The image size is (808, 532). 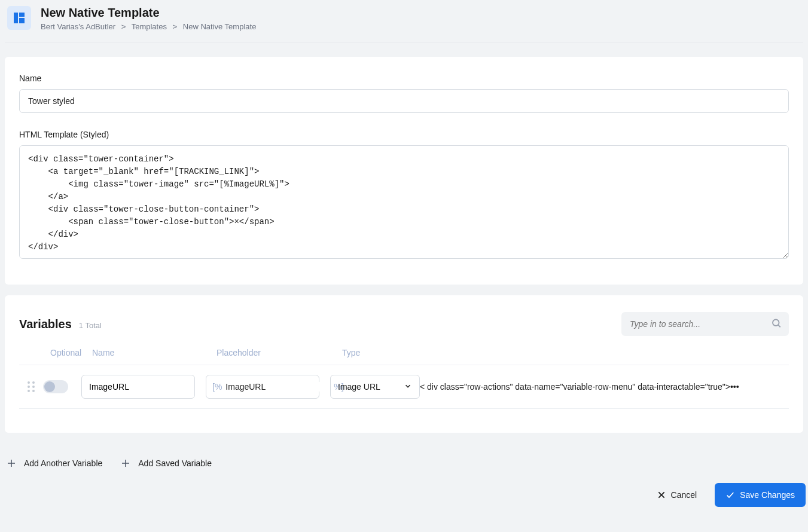 I want to click on page-header: New Native Template Bert Varias's AdButl…, so click(x=404, y=23).